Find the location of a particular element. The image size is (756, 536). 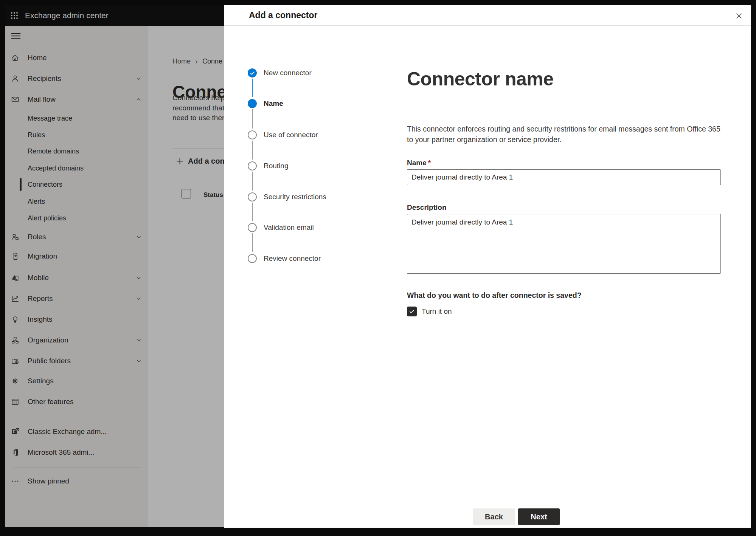

step-new-connector: New connector is located at coordinates (302, 73).